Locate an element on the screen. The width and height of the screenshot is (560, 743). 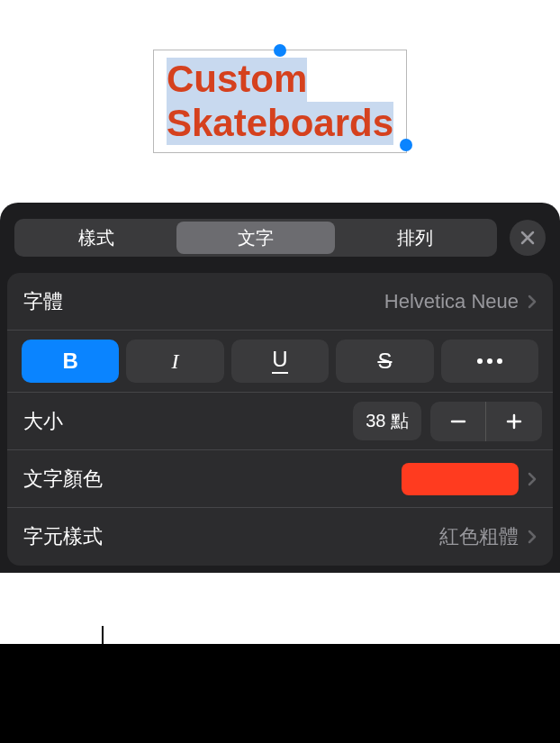
underline-glyph: U is located at coordinates (279, 361).